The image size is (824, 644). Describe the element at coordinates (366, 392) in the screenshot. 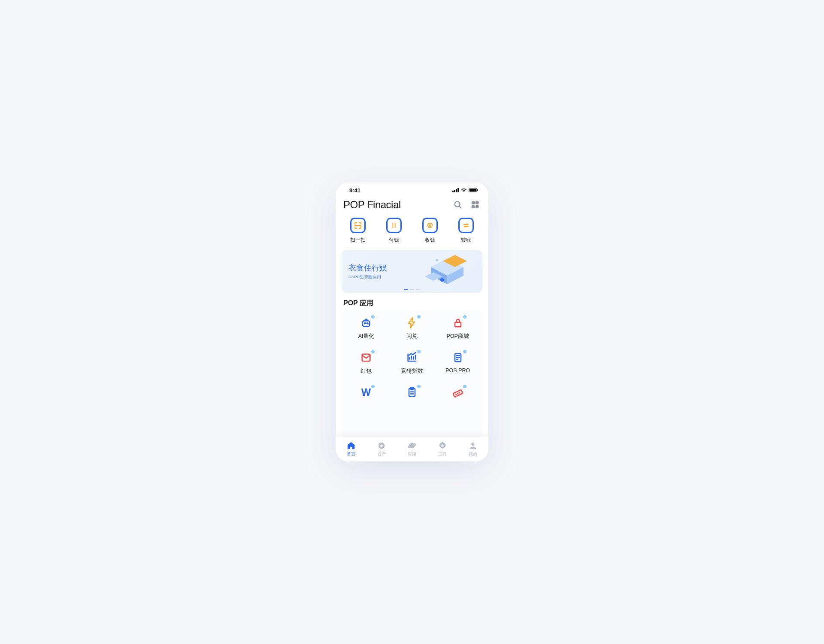

I see `w-icon: W` at that location.